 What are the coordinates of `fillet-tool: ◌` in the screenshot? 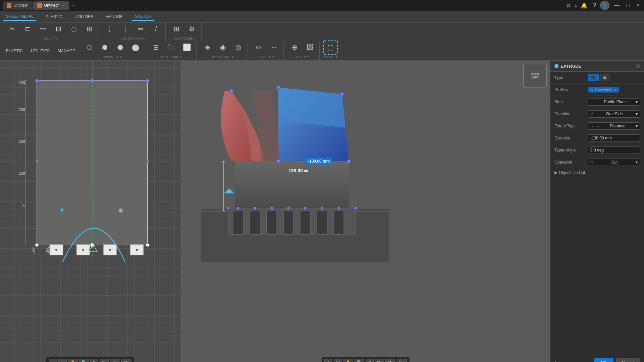 It's located at (74, 29).